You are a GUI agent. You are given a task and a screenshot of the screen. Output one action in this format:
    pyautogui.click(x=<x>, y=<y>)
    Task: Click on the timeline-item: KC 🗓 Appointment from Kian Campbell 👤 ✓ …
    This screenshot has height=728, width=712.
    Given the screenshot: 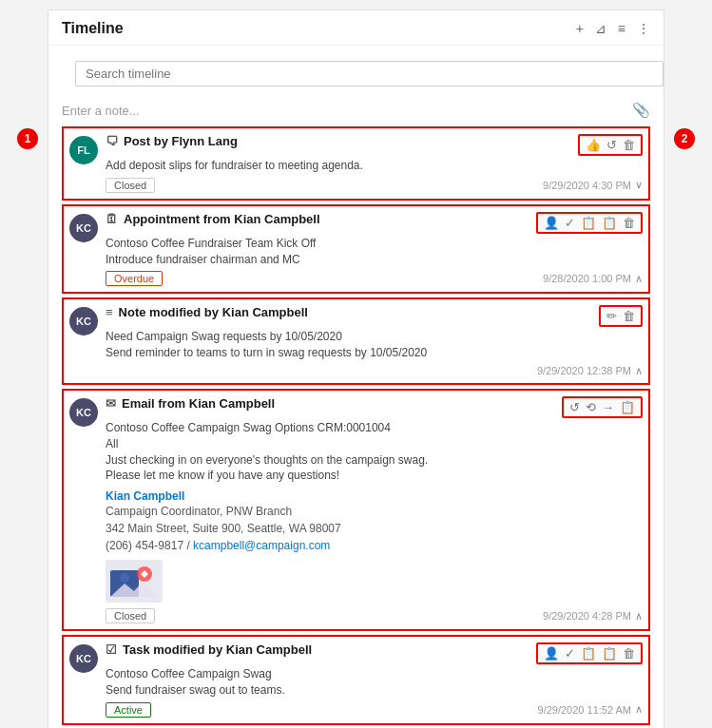 What is the action you would take?
    pyautogui.click(x=356, y=249)
    